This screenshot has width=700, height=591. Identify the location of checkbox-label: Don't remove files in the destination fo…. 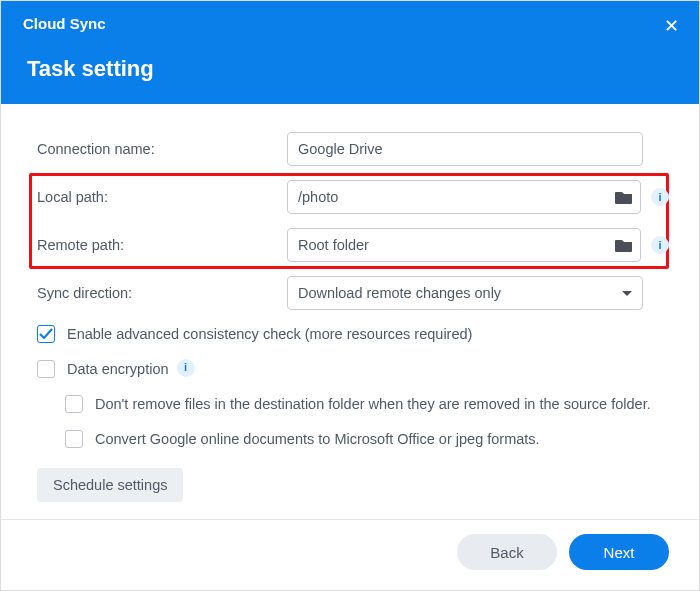
(373, 404).